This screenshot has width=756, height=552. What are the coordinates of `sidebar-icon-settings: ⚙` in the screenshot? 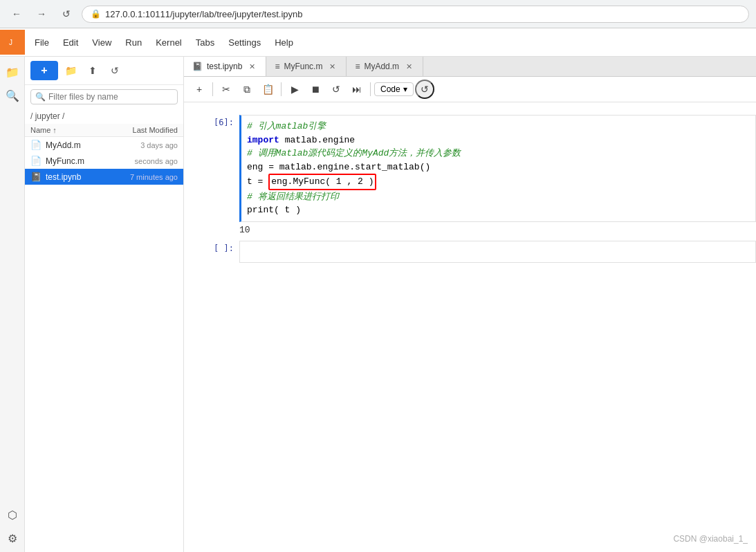 It's located at (12, 538).